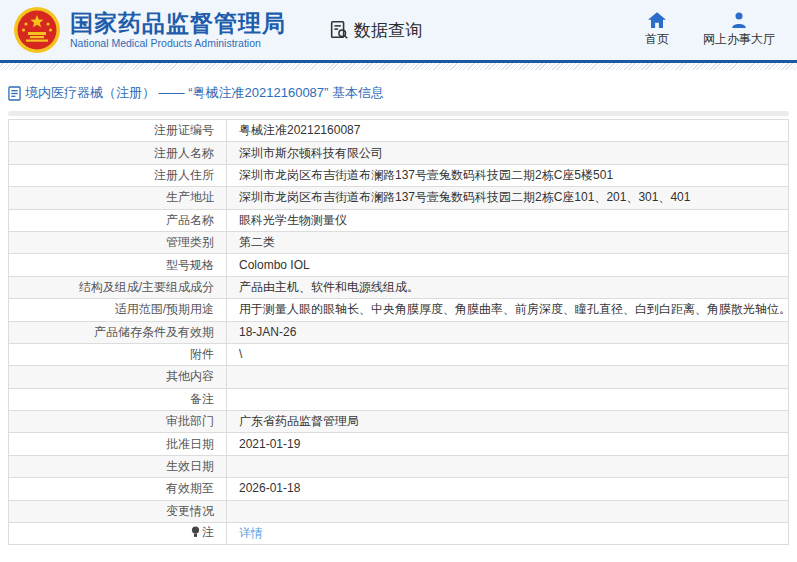 The height and width of the screenshot is (562, 797). I want to click on row-label-text: 附件, so click(202, 354).